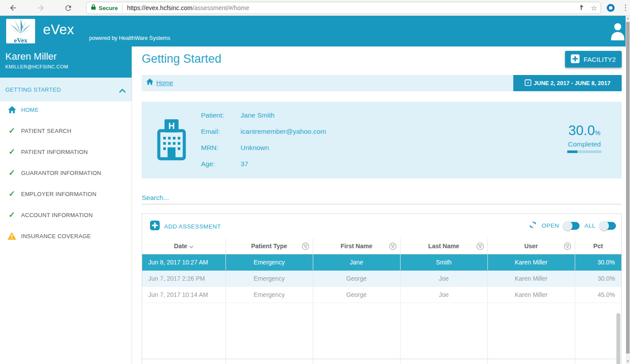  I want to click on column-header-last-name: Last Name, so click(444, 246).